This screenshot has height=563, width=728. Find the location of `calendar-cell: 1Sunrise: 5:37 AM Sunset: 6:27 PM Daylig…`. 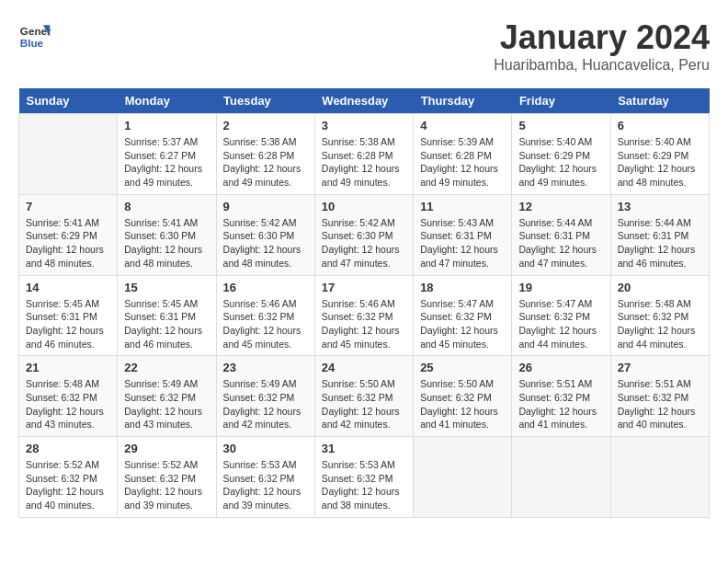

calendar-cell: 1Sunrise: 5:37 AM Sunset: 6:27 PM Daylig… is located at coordinates (167, 155).